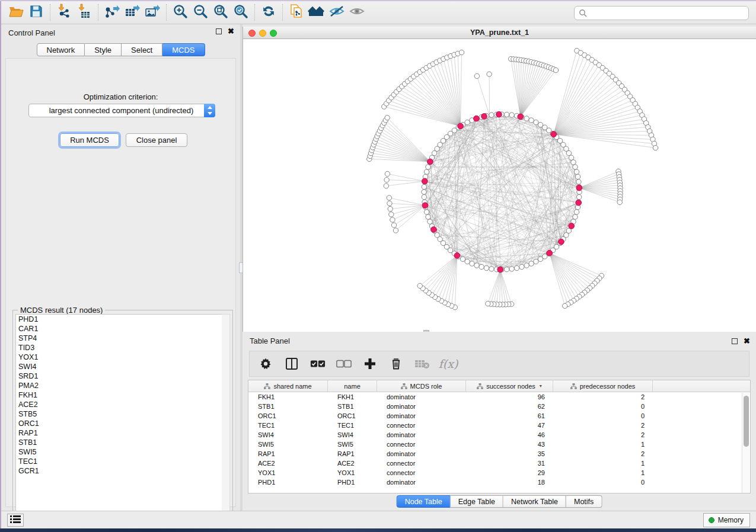 The height and width of the screenshot is (532, 756). I want to click on table-cell: 62, so click(510, 406).